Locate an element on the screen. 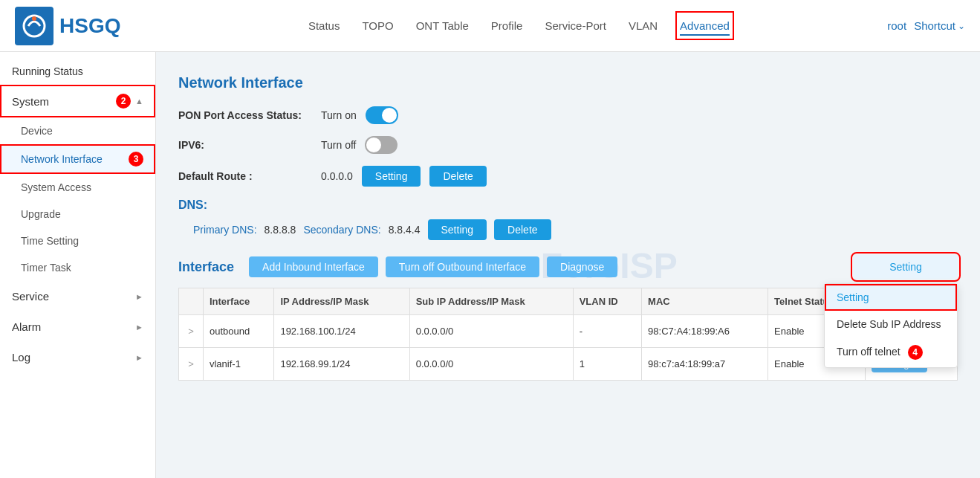 Image resolution: width=980 pixels, height=478 pixels. col-expand is located at coordinates (192, 302).